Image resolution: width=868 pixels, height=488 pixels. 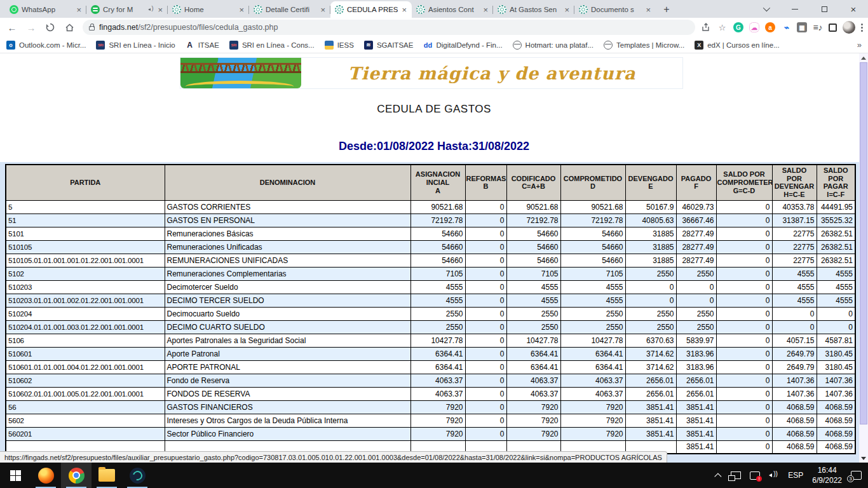 What do you see at coordinates (774, 475) in the screenshot?
I see `volume-icon` at bounding box center [774, 475].